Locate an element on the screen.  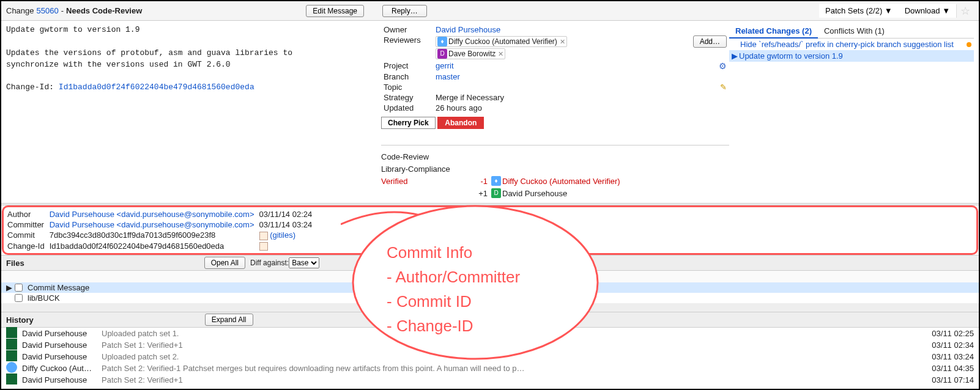
star-icon: ☆ is located at coordinates (965, 11).